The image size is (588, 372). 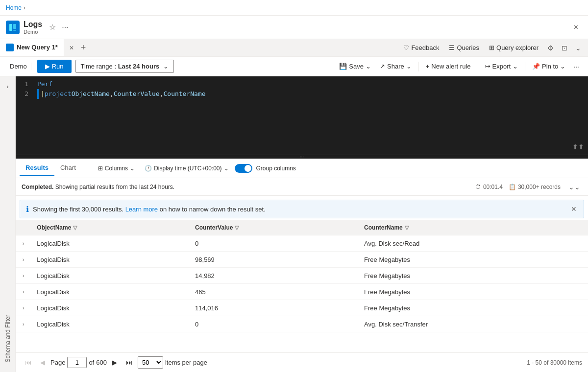 What do you see at coordinates (110, 228) in the screenshot?
I see `th-object-name: ObjectName ▽` at bounding box center [110, 228].